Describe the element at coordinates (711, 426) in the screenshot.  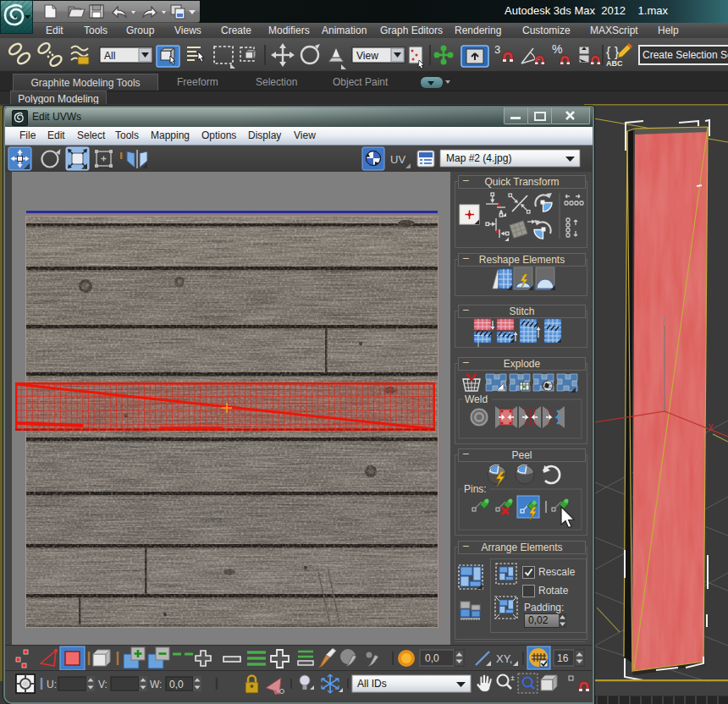
I see `svg-text: y` at that location.